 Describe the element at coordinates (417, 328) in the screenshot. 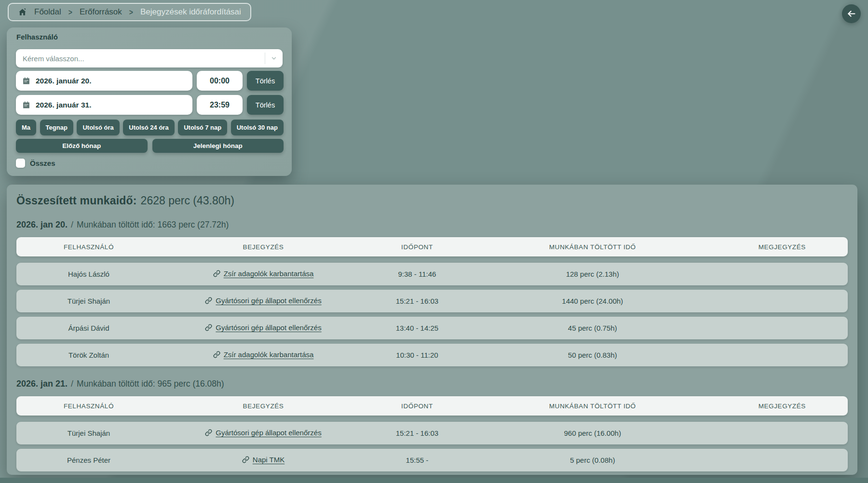

I see `row-time: 13:40 - 14:25` at that location.